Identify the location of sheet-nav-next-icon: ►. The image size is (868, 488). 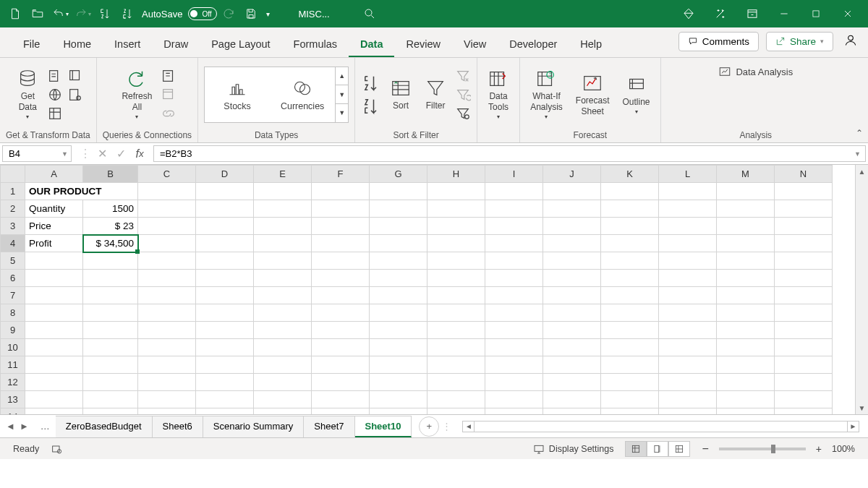
(25, 427).